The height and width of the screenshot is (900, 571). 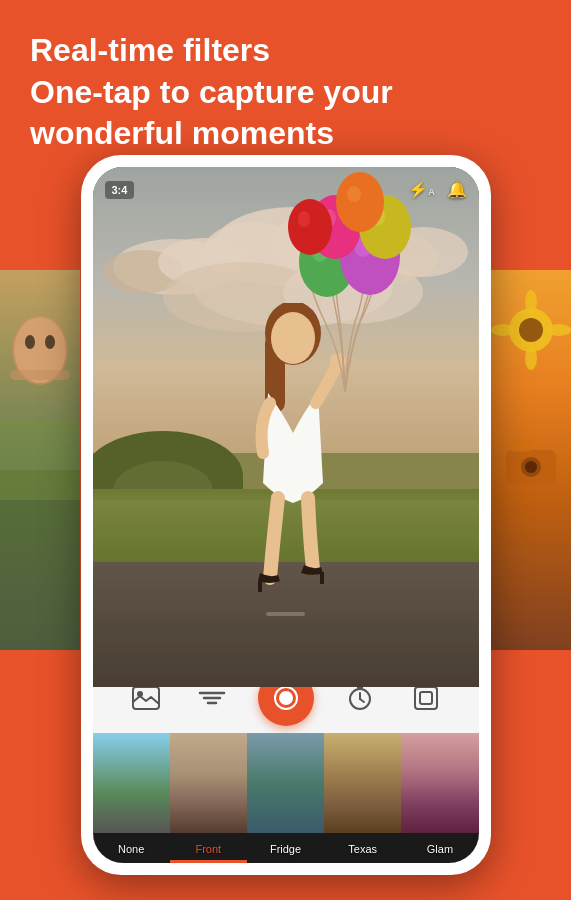 What do you see at coordinates (120, 190) in the screenshot?
I see `ratio-badge: 3:4` at bounding box center [120, 190].